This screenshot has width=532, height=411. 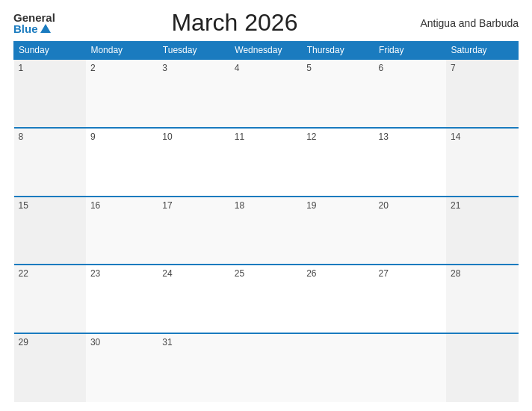 What do you see at coordinates (410, 162) in the screenshot?
I see `calendar-day-cell: 13` at bounding box center [410, 162].